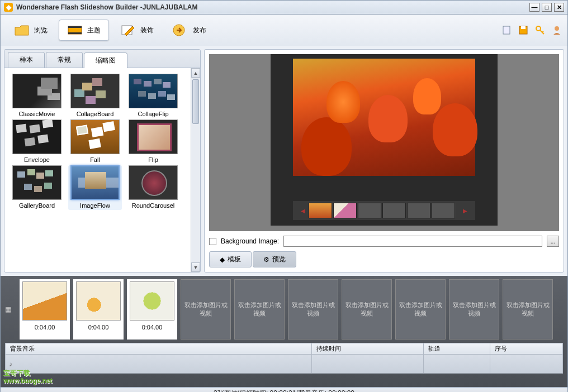 This screenshot has height=392, width=568. What do you see at coordinates (190, 30) in the screenshot?
I see `publish-button: 发布` at bounding box center [190, 30].